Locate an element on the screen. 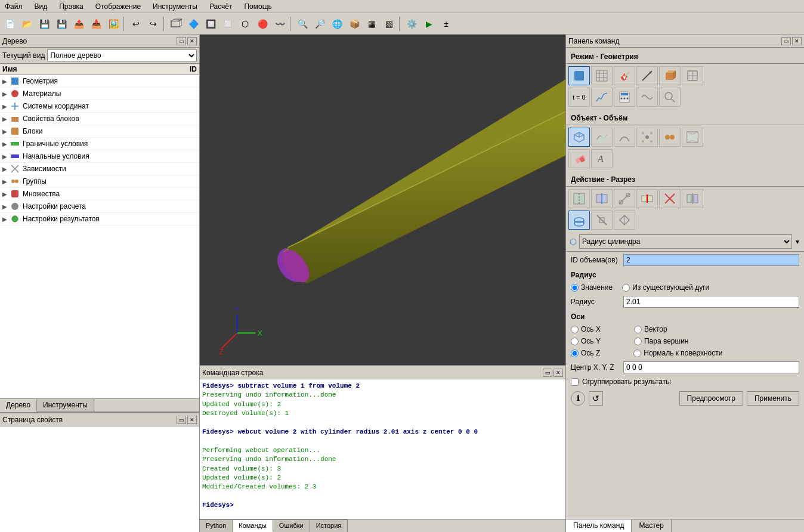 The width and height of the screenshot is (804, 532). mode-btn-wave is located at coordinates (647, 97).